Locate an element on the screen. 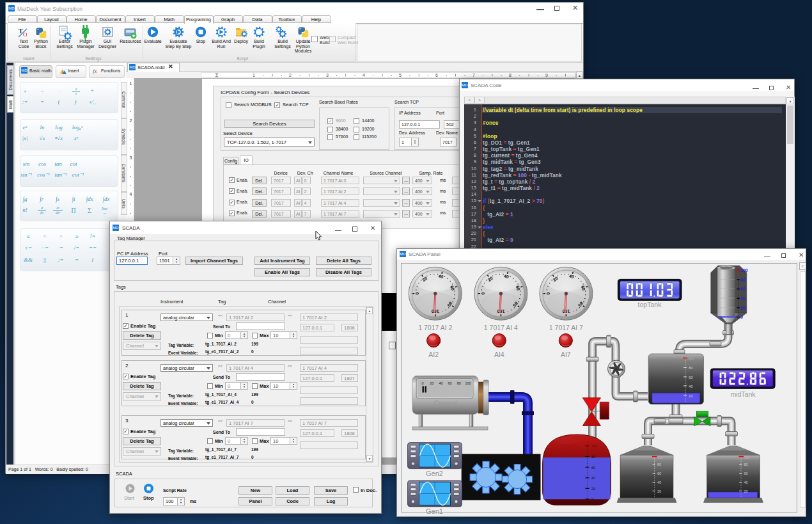 The height and width of the screenshot is (524, 812). svg-text: AI7 is located at coordinates (566, 354).